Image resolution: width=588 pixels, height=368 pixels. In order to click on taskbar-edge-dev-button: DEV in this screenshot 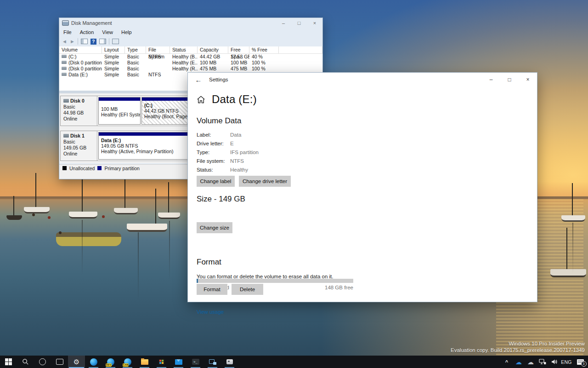, I will do `click(110, 362)`.